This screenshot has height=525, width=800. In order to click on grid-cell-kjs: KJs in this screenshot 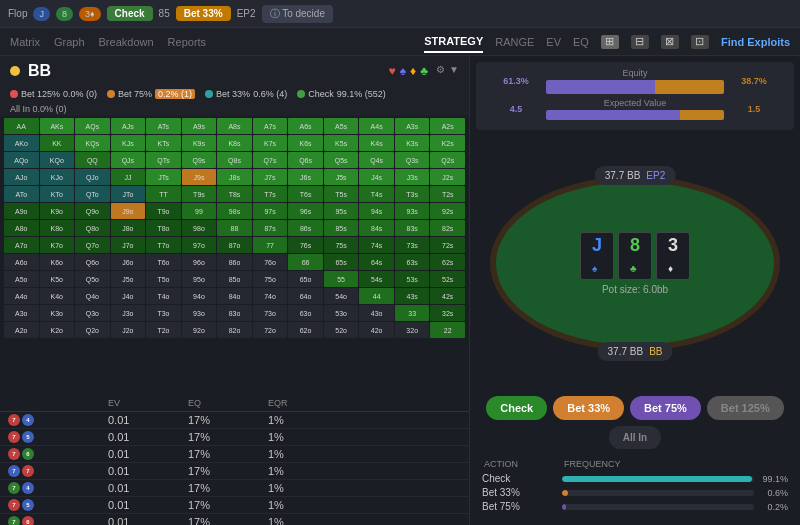, I will do `click(128, 143)`.